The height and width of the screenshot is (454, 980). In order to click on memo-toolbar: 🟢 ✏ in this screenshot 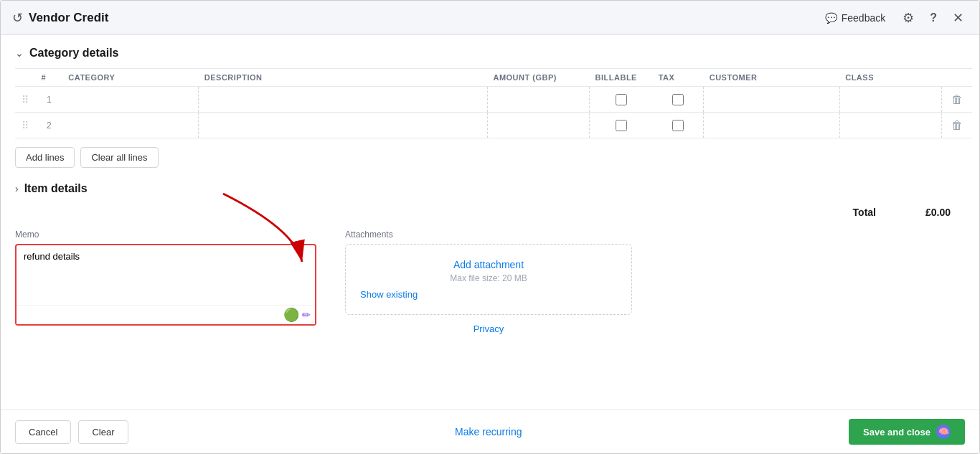, I will do `click(166, 314)`.